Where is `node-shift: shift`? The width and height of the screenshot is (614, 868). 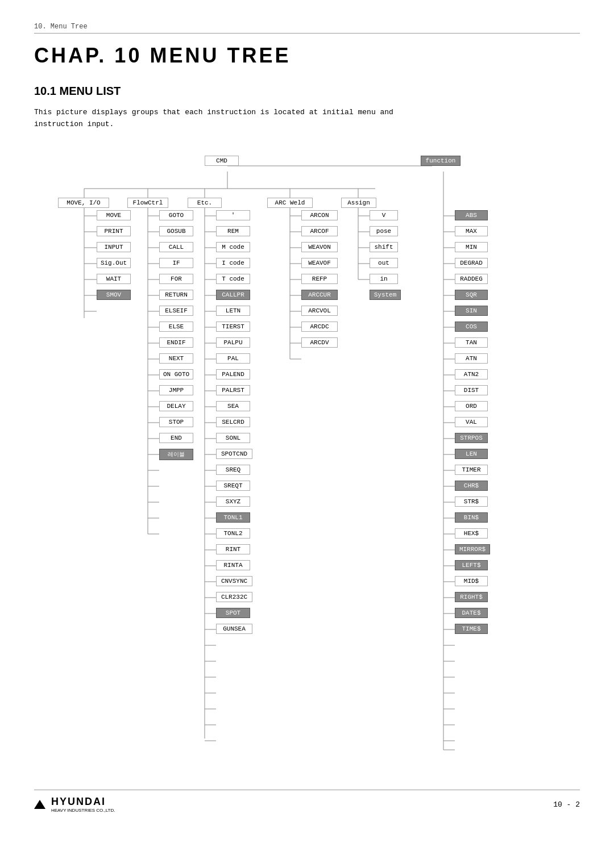
node-shift: shift is located at coordinates (384, 247).